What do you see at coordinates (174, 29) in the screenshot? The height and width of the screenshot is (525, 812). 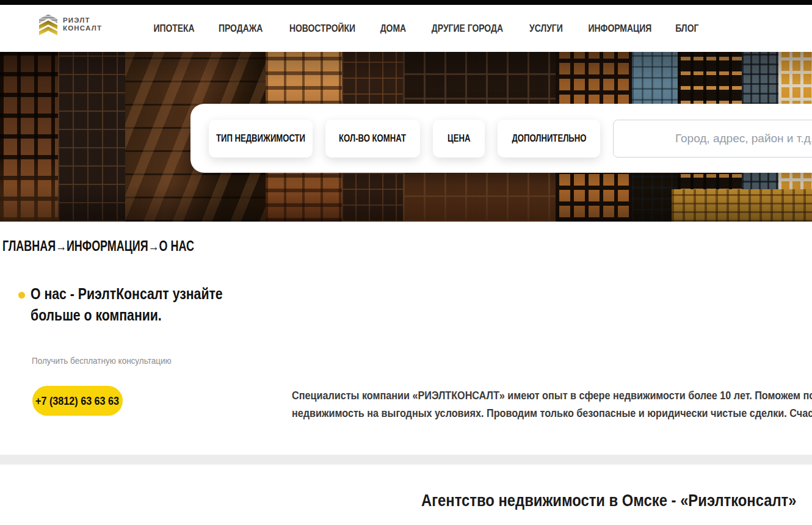 I see `nav-item-ipoteka: ИПОТЕКА` at bounding box center [174, 29].